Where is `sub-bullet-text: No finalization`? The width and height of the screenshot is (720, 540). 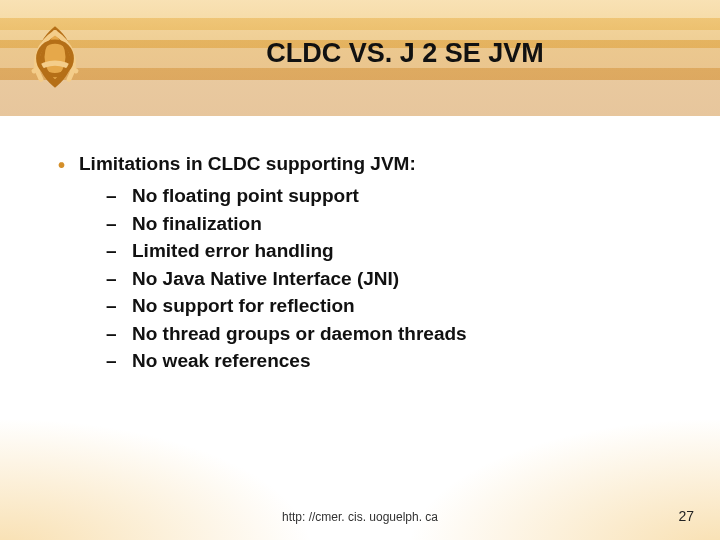
sub-bullet-text: No finalization is located at coordinates (197, 224).